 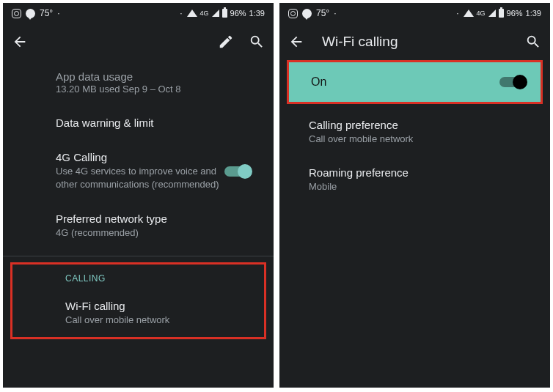 I want to click on setting-title: App data usage, so click(x=157, y=76).